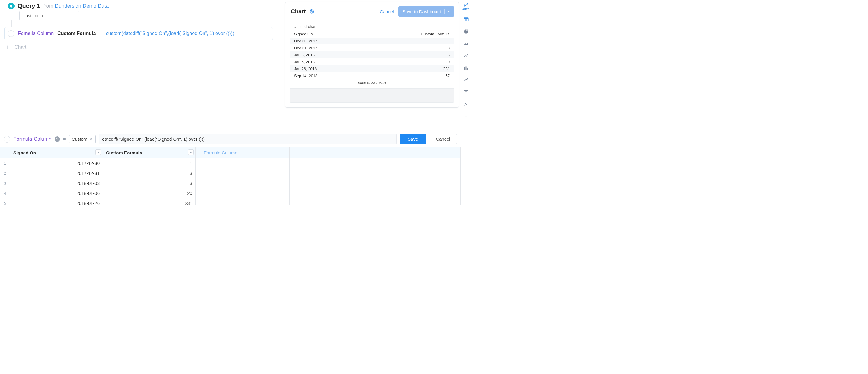  I want to click on chart-col-signed-on: Signed On, so click(303, 34).